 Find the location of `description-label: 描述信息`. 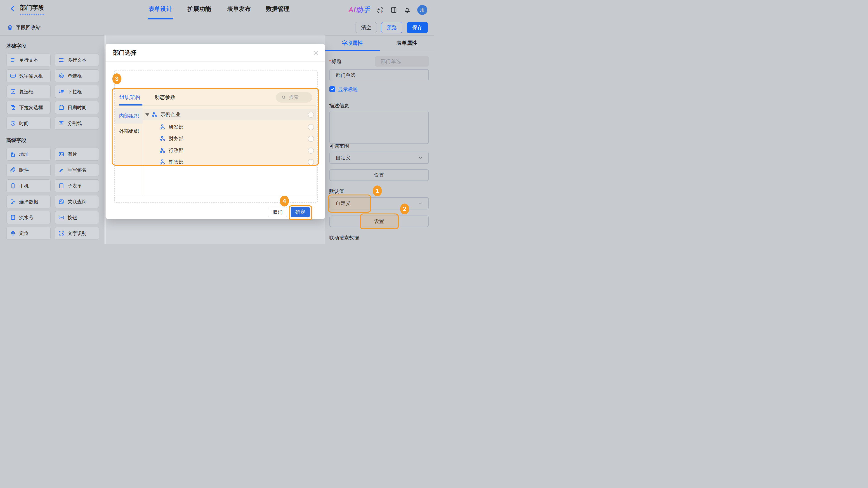

description-label: 描述信息 is located at coordinates (339, 106).